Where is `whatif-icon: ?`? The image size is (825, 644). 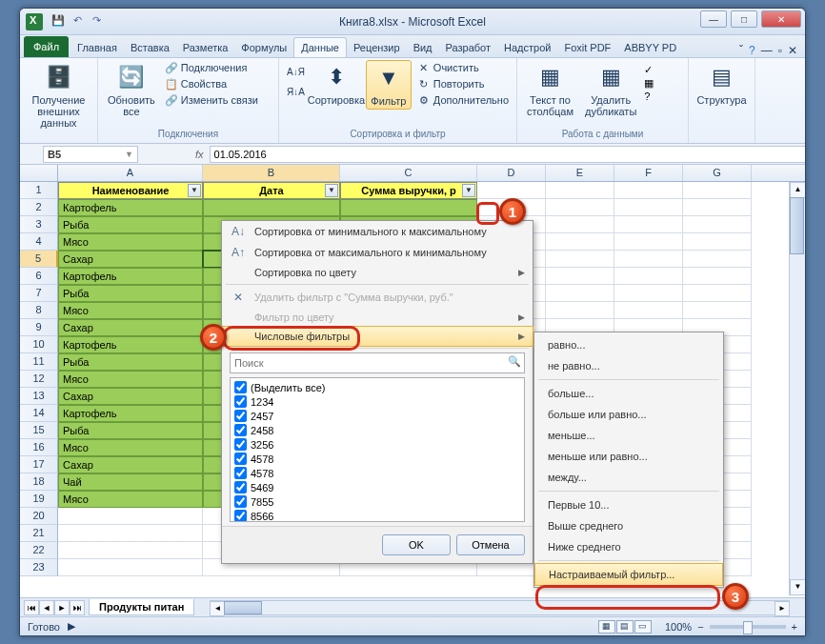 whatif-icon: ? is located at coordinates (649, 96).